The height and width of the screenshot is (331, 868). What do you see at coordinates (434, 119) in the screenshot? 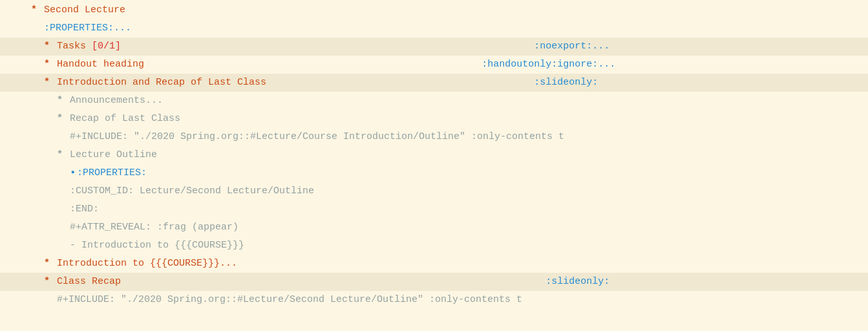
I see `editor-line: * Recap of Last Class` at bounding box center [434, 119].